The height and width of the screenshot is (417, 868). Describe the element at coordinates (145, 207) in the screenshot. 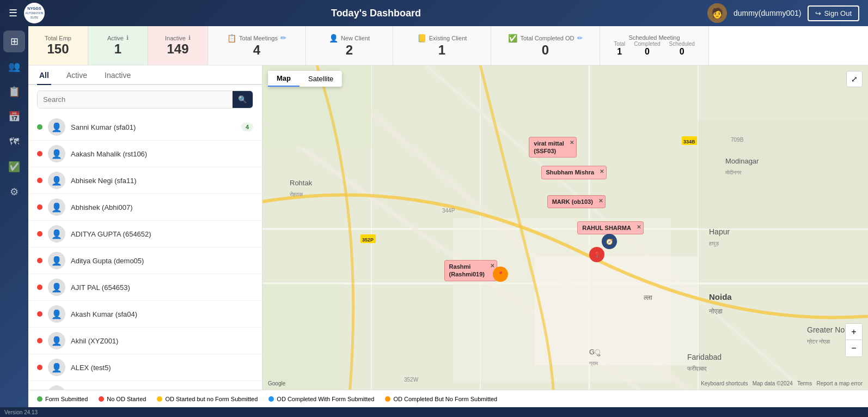

I see `list-item: 👤 Abhishek (Abhi007)` at that location.